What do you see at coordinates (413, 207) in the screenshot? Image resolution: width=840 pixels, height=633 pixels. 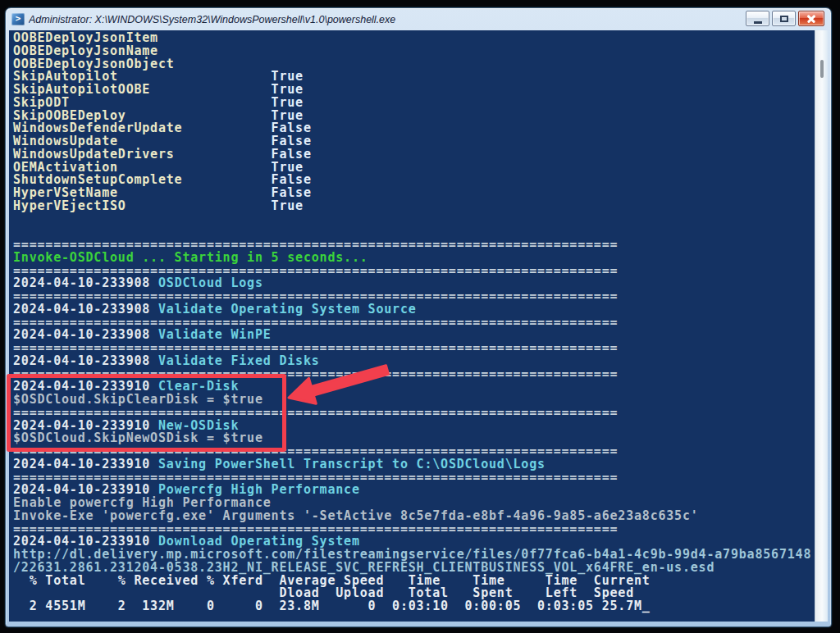 I see `console-line: HyperVEjectISO True` at bounding box center [413, 207].